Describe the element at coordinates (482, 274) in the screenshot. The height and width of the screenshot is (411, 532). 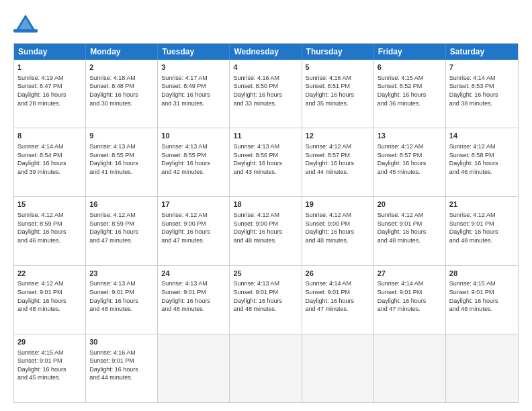
I see `day-number: 28` at that location.